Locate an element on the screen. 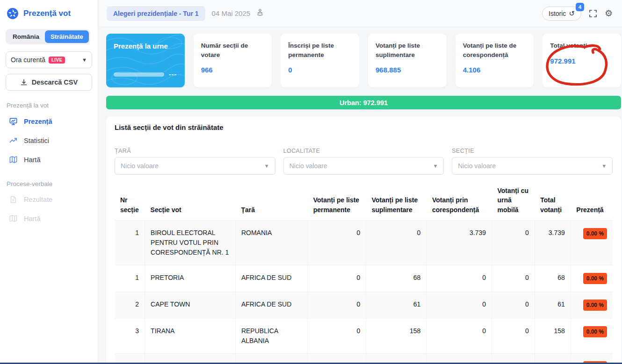  filter-label: LOCALITATE is located at coordinates (364, 151).